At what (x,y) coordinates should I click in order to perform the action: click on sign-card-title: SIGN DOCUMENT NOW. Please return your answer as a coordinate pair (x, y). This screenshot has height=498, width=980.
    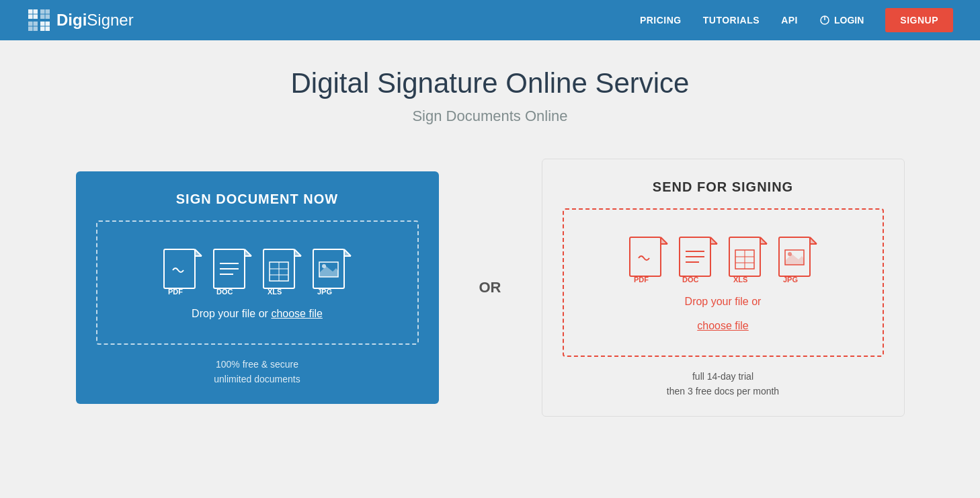
    Looking at the image, I should click on (257, 199).